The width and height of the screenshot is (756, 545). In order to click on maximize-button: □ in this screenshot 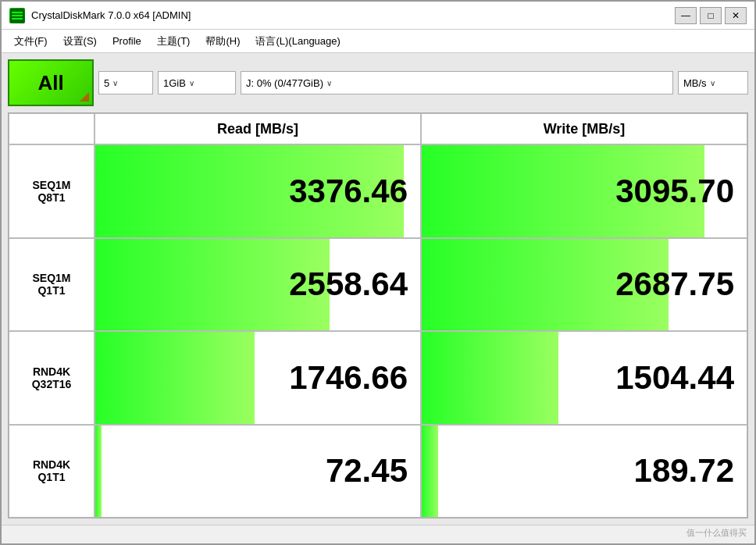, I will do `click(711, 16)`.